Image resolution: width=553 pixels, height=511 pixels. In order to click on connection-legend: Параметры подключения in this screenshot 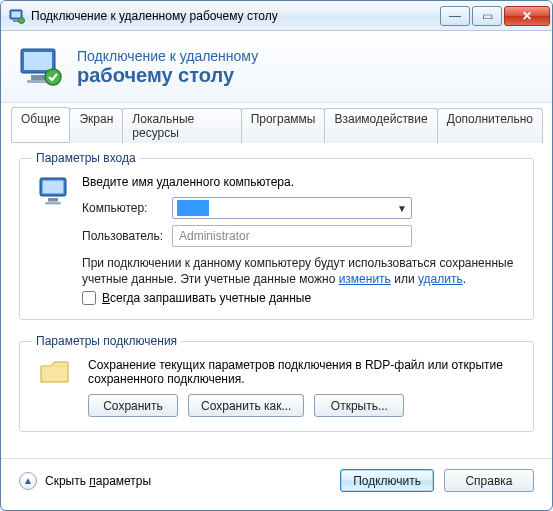, I will do `click(106, 341)`.